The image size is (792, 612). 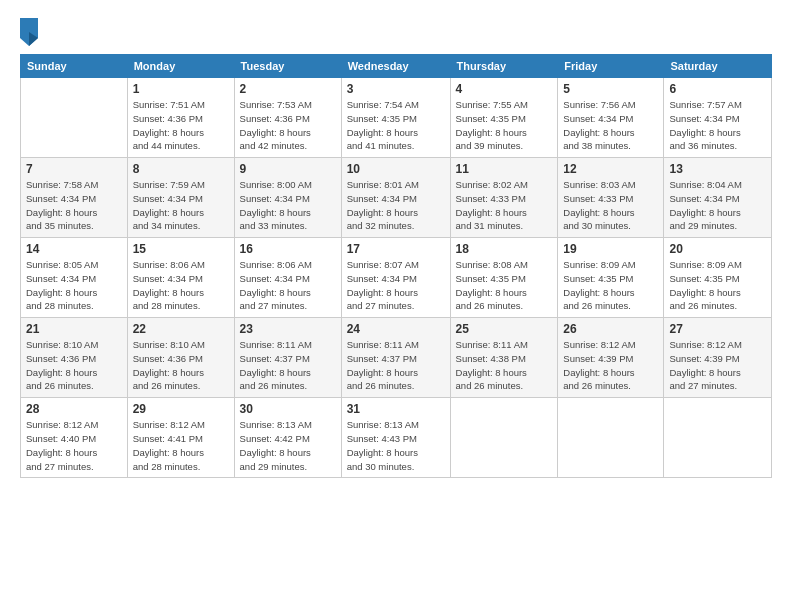 I want to click on calendar-cell: 7Sunrise: 7:58 AM Sunset: 4:34 PM Daylig…, so click(x=74, y=198).